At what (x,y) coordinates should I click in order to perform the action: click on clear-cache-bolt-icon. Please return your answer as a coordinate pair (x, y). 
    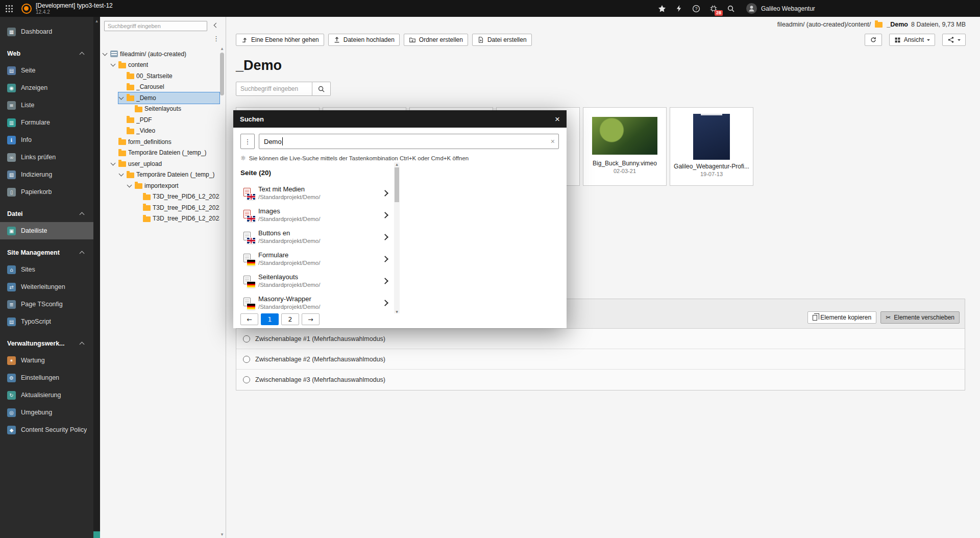
    Looking at the image, I should click on (679, 8).